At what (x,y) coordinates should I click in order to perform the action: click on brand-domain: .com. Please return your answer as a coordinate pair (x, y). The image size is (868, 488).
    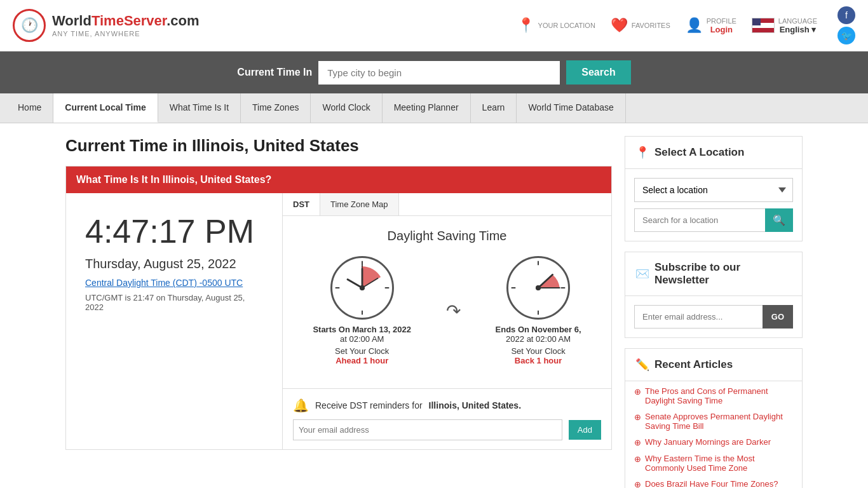
    Looking at the image, I should click on (183, 20).